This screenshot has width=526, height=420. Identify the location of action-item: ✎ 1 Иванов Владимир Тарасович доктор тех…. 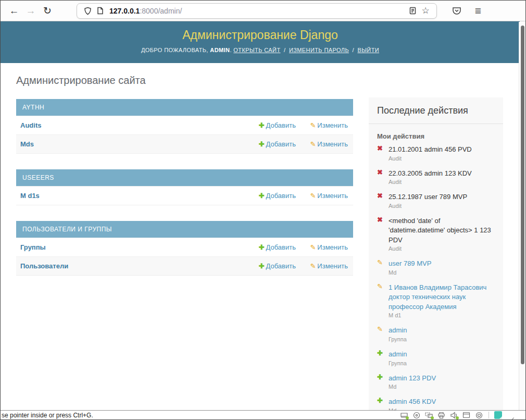
(436, 301).